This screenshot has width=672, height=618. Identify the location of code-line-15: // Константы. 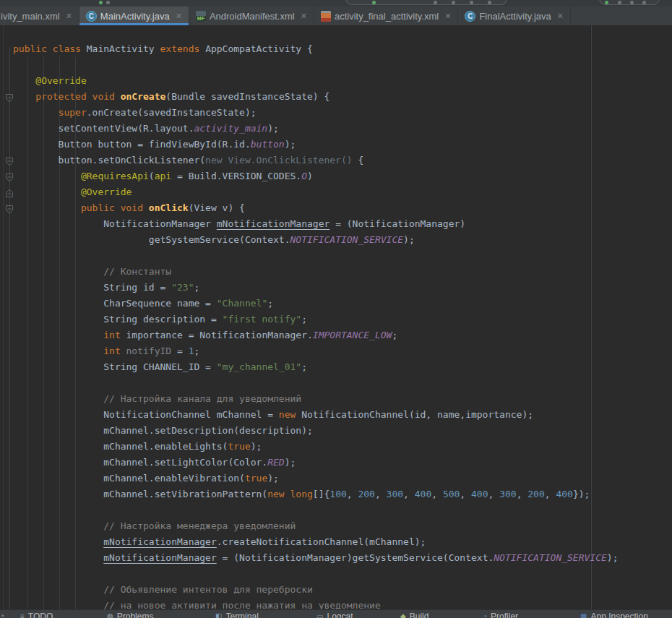
(316, 272).